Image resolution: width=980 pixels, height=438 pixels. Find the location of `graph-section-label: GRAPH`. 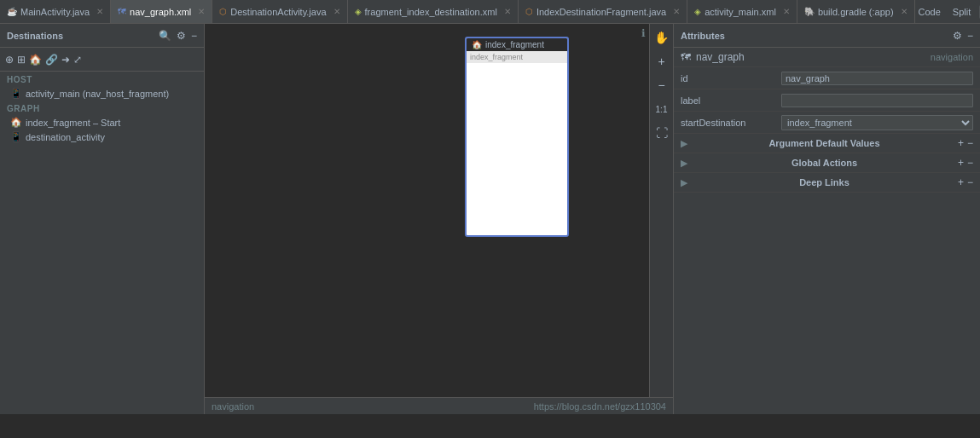

graph-section-label: GRAPH is located at coordinates (102, 107).